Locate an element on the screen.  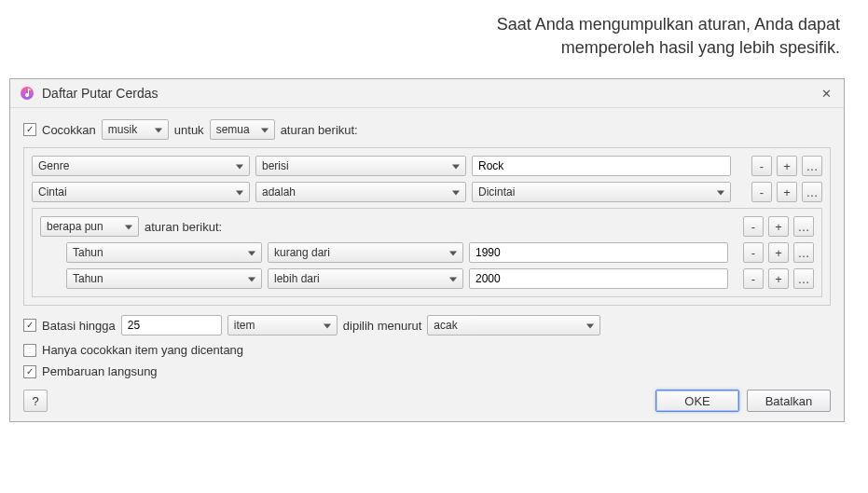
only-checked-row: Hanya cocokkan item yang dicentang is located at coordinates (427, 350).